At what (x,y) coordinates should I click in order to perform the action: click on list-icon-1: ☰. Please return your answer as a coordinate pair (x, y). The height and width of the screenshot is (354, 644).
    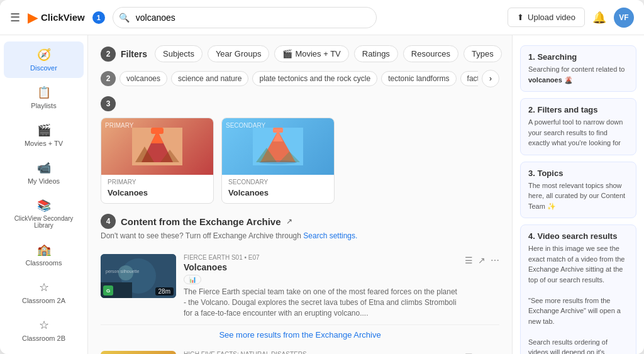
    Looking at the image, I should click on (469, 260).